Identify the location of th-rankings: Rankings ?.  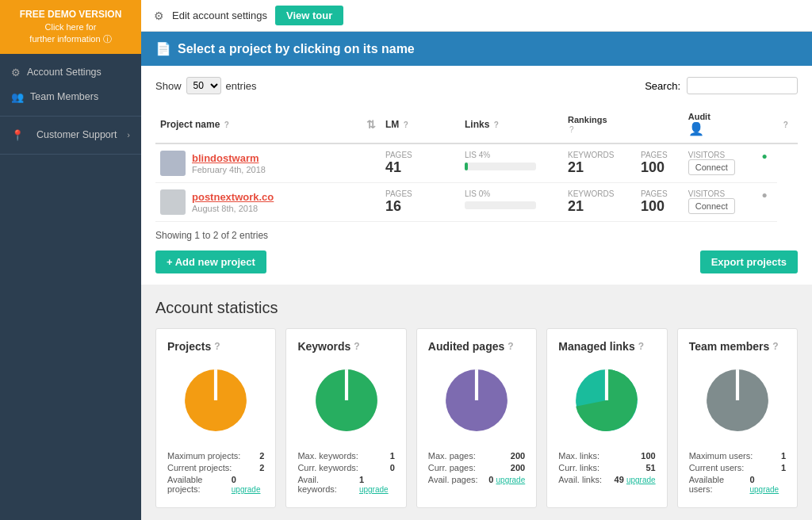
(623, 124).